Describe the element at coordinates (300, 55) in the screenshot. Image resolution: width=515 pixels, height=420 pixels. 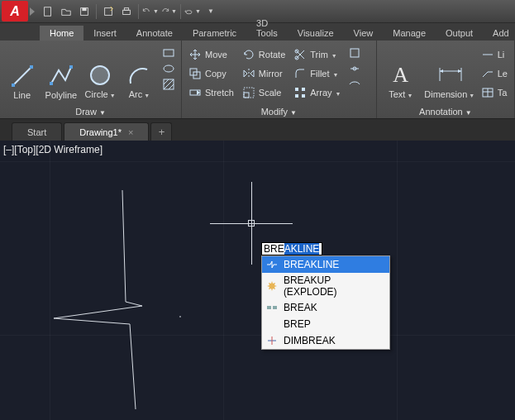
I see `trim-icon` at that location.